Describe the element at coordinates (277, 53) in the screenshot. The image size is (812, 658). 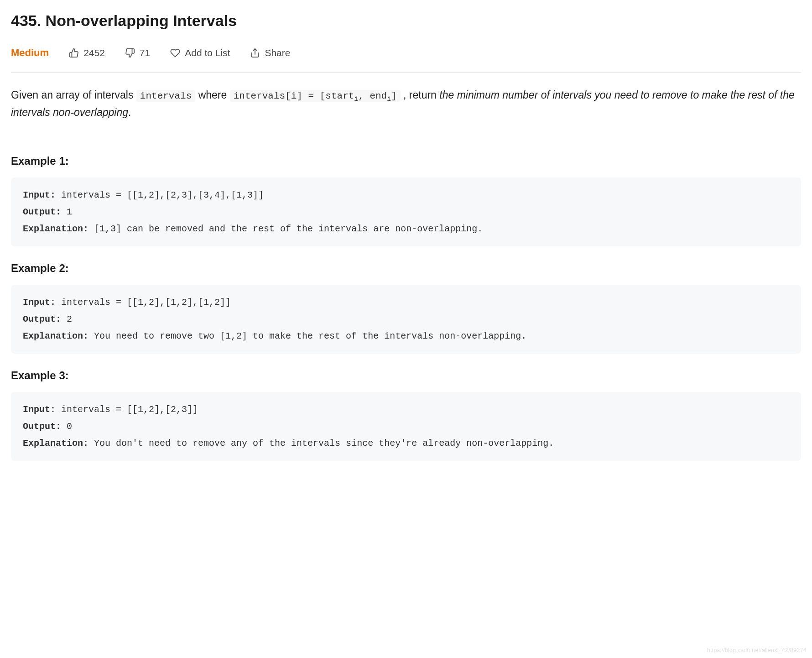
I see `share-label: Share` at that location.